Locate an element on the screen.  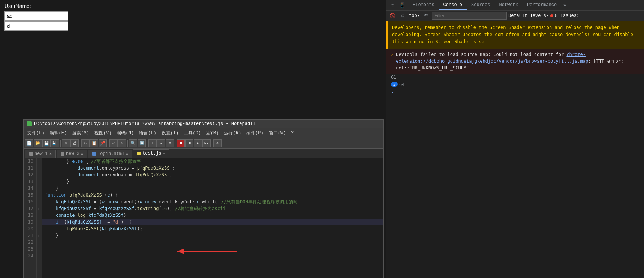
line-num-19: 19 is located at coordinates (30, 222).